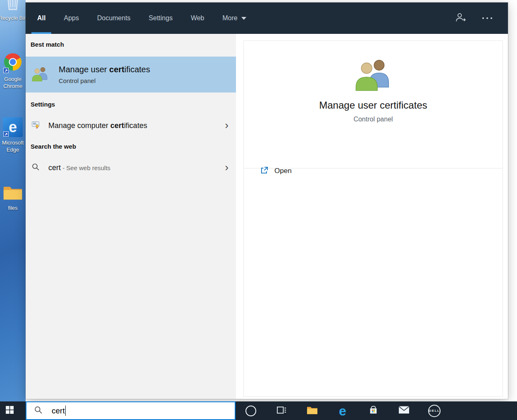 The width and height of the screenshot is (517, 420). What do you see at coordinates (131, 168) in the screenshot?
I see `result-web-search: cert - See web results ›` at bounding box center [131, 168].